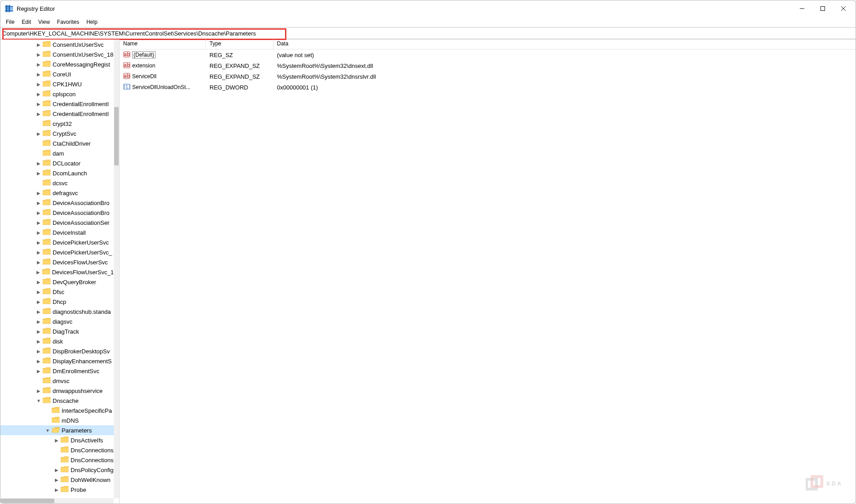  Describe the element at coordinates (92, 22) in the screenshot. I see `menu-help: Help` at that location.